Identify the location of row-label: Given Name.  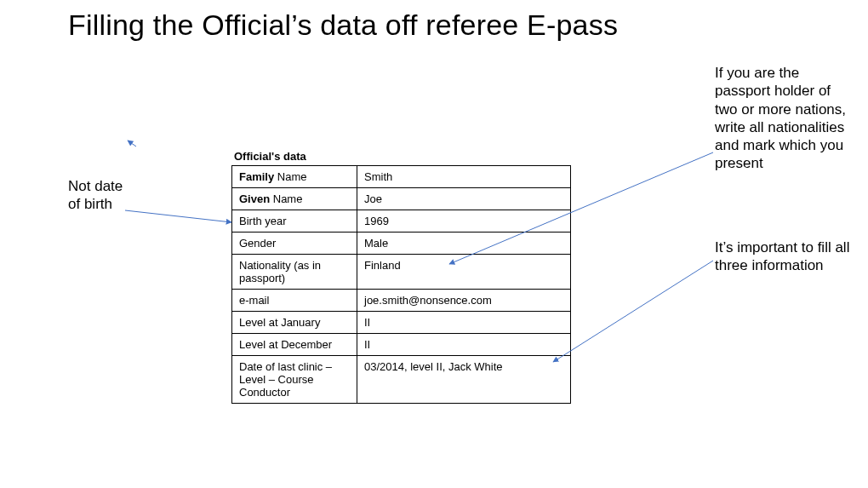
(294, 199).